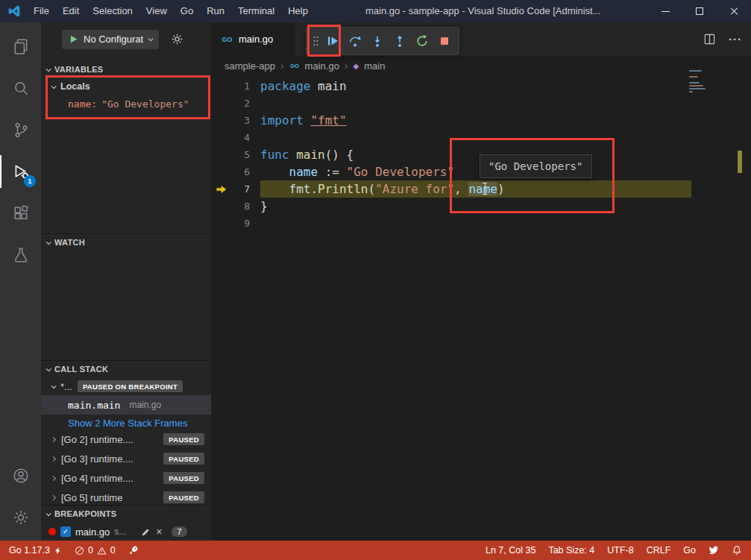 This screenshot has width=751, height=560. I want to click on variable-row: name: "Go Developers", so click(128, 104).